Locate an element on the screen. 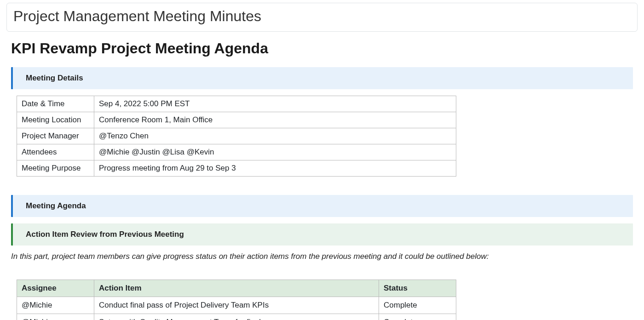  table-header-row: Assignee Action Item Status is located at coordinates (236, 289).